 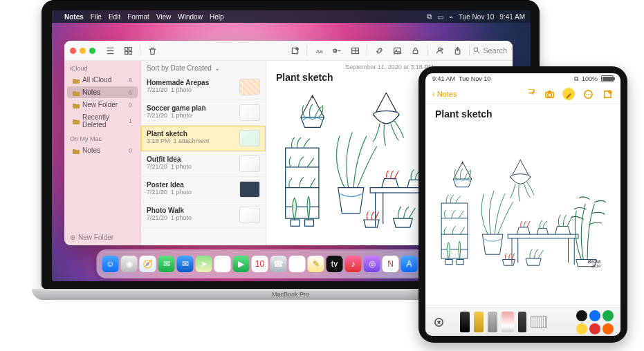 I want to click on dock-maps-icon: ➤, so click(x=204, y=264).